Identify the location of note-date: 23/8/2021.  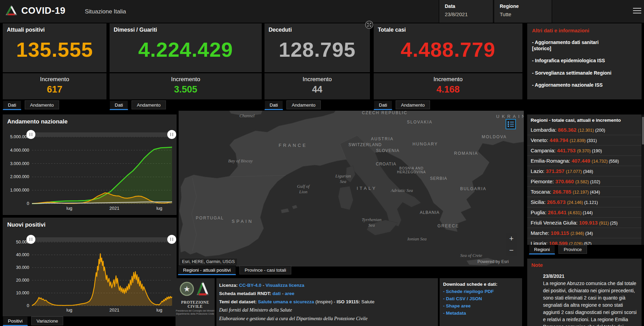
(591, 276).